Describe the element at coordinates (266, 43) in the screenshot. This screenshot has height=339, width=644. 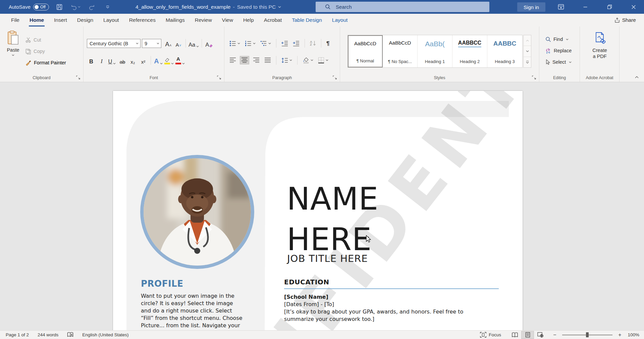
I see `multilevel-list-button` at that location.